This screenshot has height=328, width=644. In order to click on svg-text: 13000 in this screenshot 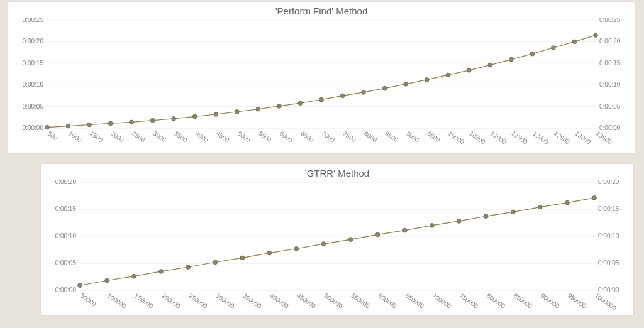, I will do `click(582, 138)`.